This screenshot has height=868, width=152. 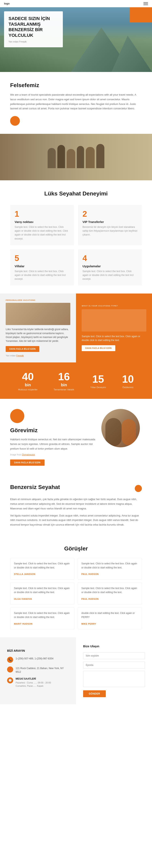 I want to click on contact-section: BİZİ ARAYIN 📞 1-(256)-507-489, 1-(256)-9…, so click(x=76, y=671).